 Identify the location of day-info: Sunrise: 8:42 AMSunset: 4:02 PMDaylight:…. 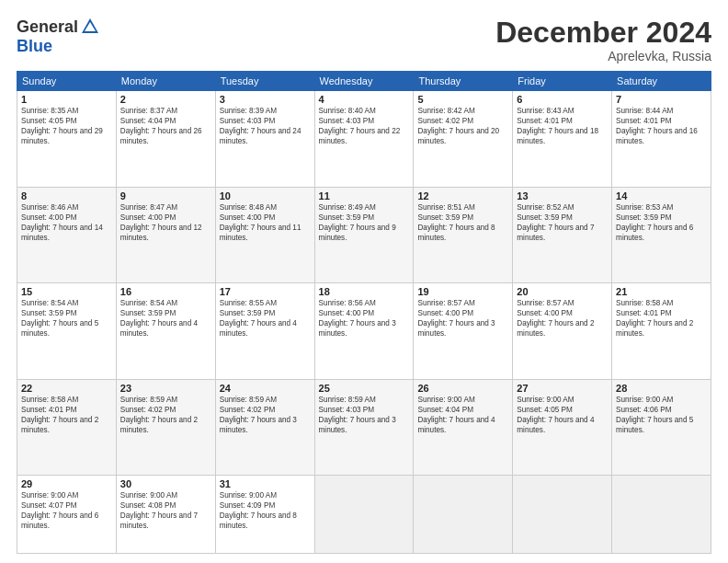
(463, 126).